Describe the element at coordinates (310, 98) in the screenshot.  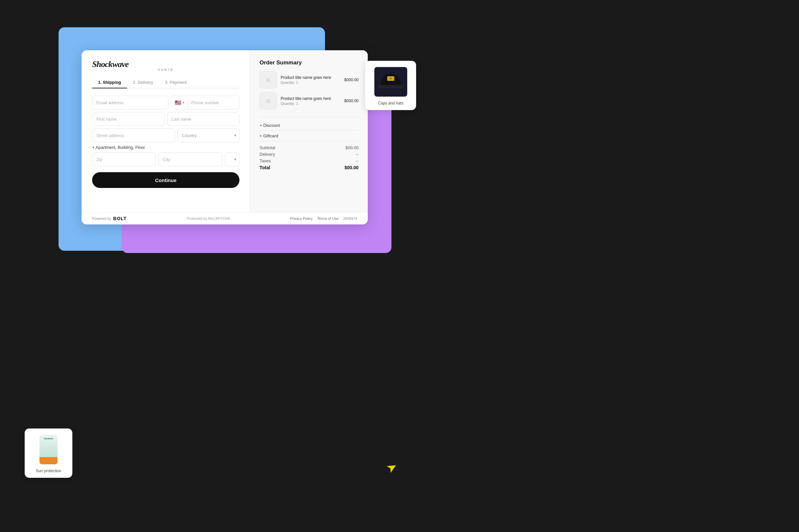
I see `product-name-2: Product title name goes here` at that location.